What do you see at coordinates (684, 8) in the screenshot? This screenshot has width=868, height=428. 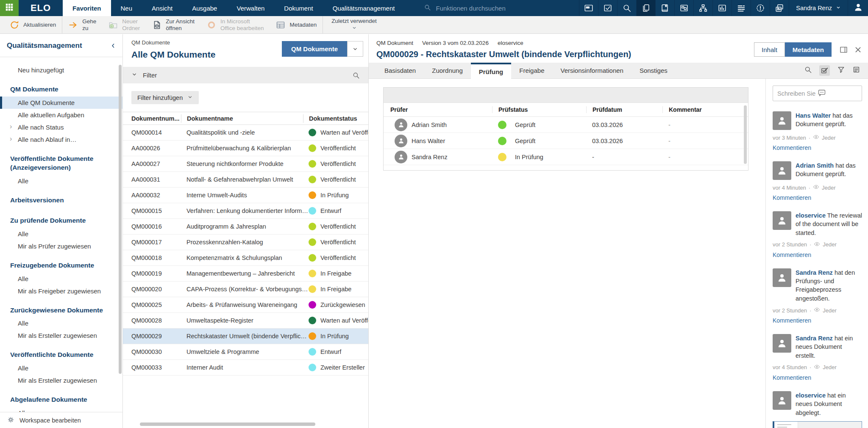 I see `clipboard-icon` at bounding box center [684, 8].